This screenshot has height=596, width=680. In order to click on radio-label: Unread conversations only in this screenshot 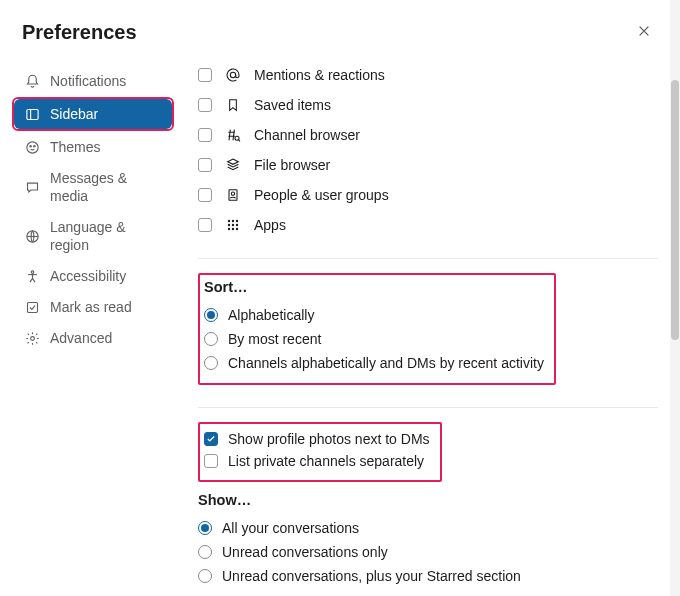, I will do `click(305, 552)`.